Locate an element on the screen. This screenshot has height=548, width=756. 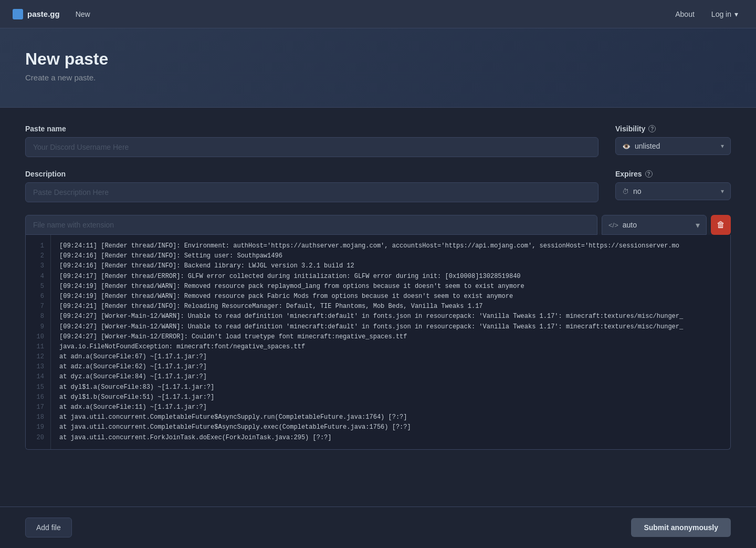
line-numbers: 1234567891011121314151617181920 is located at coordinates (38, 342).